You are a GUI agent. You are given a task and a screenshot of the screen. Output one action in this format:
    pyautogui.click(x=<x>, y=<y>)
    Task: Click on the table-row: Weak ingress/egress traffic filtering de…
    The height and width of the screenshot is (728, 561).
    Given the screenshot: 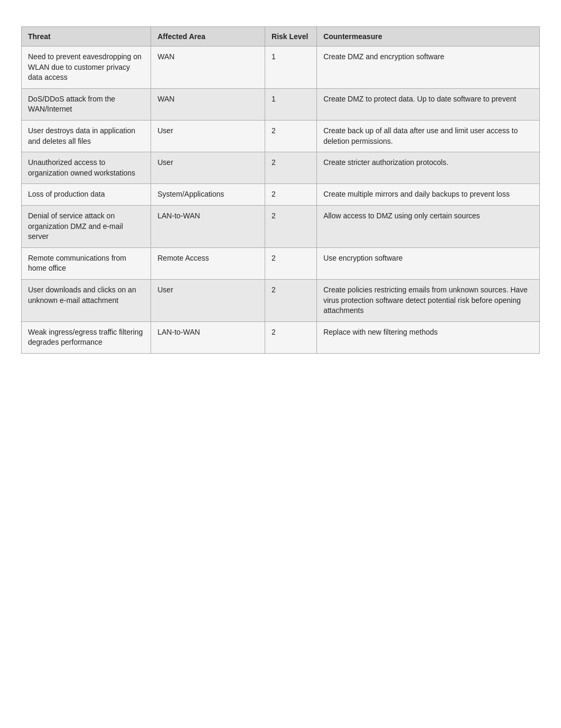 What is the action you would take?
    pyautogui.click(x=281, y=337)
    